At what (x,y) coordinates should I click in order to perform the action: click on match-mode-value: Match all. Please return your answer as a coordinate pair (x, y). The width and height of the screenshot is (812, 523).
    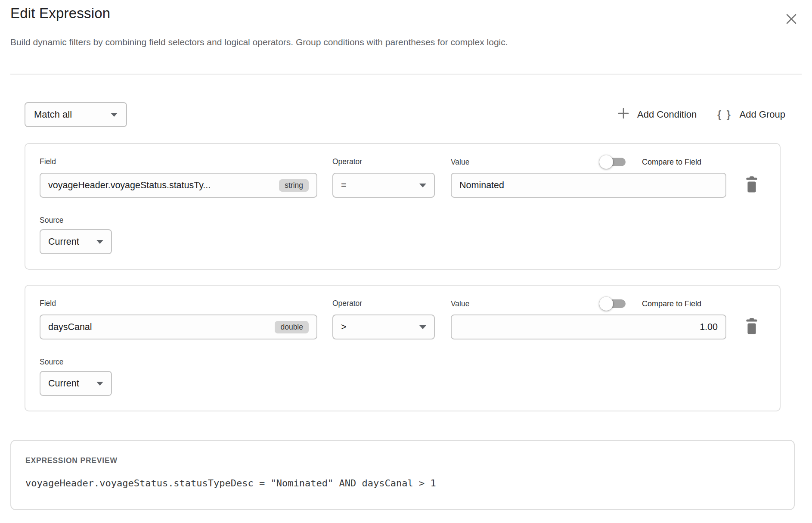
    Looking at the image, I should click on (53, 115).